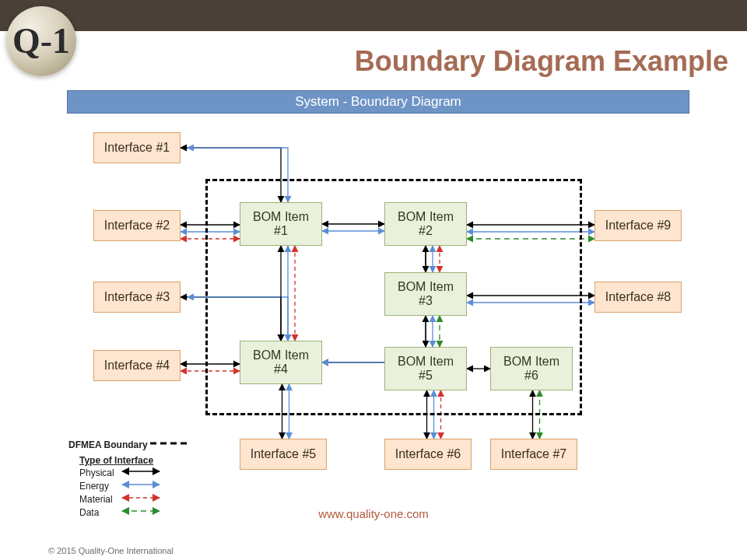 The image size is (747, 560). What do you see at coordinates (137, 226) in the screenshot?
I see `interface-box-if2: Interface #2` at bounding box center [137, 226].